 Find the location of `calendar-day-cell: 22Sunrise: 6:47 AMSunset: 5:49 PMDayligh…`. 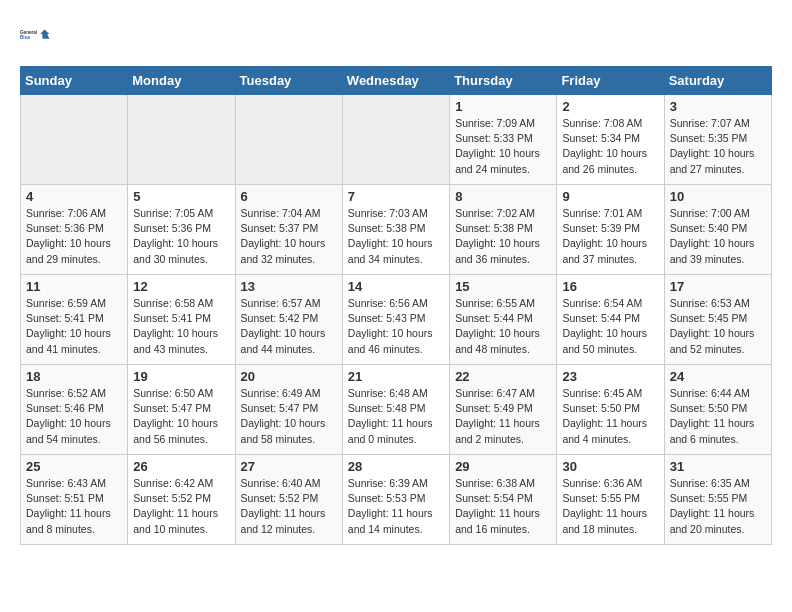

calendar-day-cell: 22Sunrise: 6:47 AMSunset: 5:49 PMDayligh… is located at coordinates (504, 410).